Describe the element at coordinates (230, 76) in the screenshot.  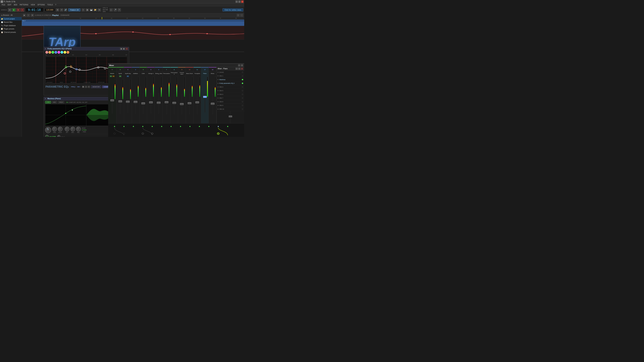
I see `send-slot-1: ▶ Slot 1` at that location.